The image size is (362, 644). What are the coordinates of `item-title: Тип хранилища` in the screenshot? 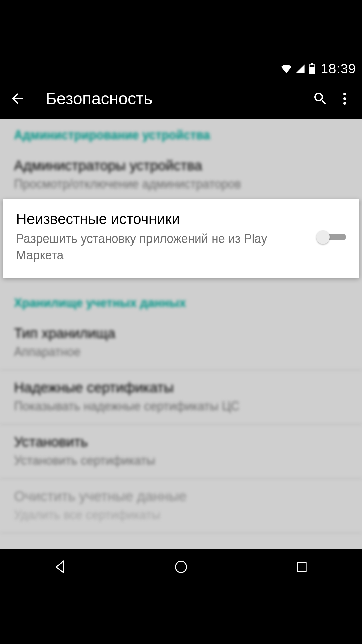 It's located at (181, 333).